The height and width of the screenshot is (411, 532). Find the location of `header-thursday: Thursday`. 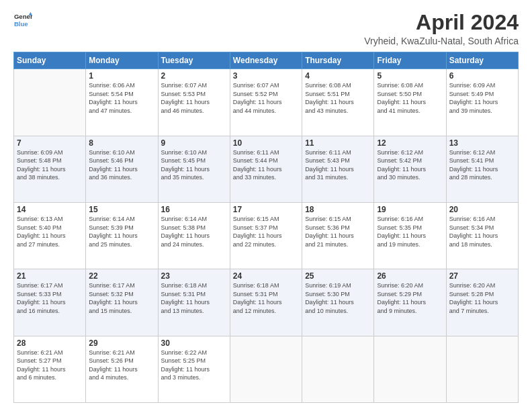

header-thursday: Thursday is located at coordinates (339, 60).